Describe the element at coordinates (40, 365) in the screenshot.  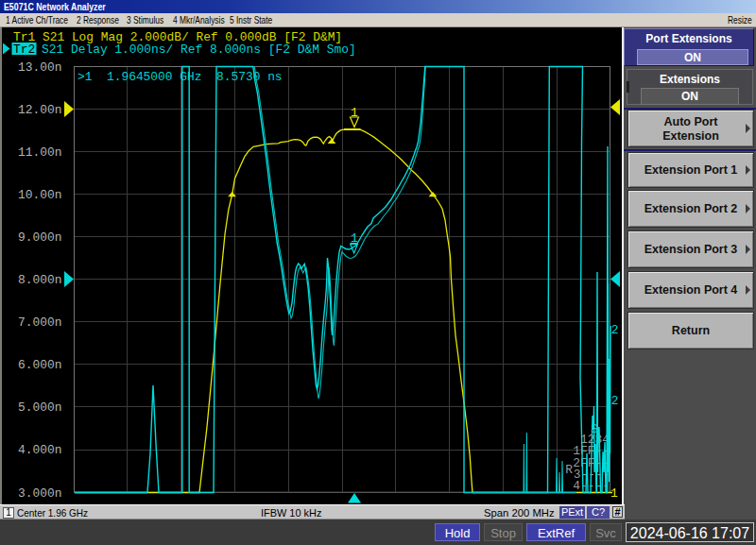
I see `svg-text: 6.000n` at that location.